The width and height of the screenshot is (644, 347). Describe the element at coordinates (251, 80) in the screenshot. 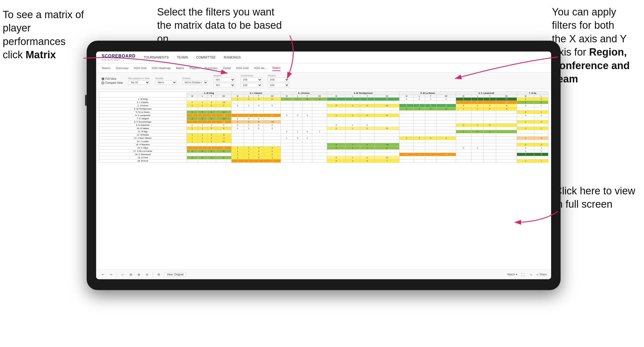

I see `conference-select-1: (All)` at that location.